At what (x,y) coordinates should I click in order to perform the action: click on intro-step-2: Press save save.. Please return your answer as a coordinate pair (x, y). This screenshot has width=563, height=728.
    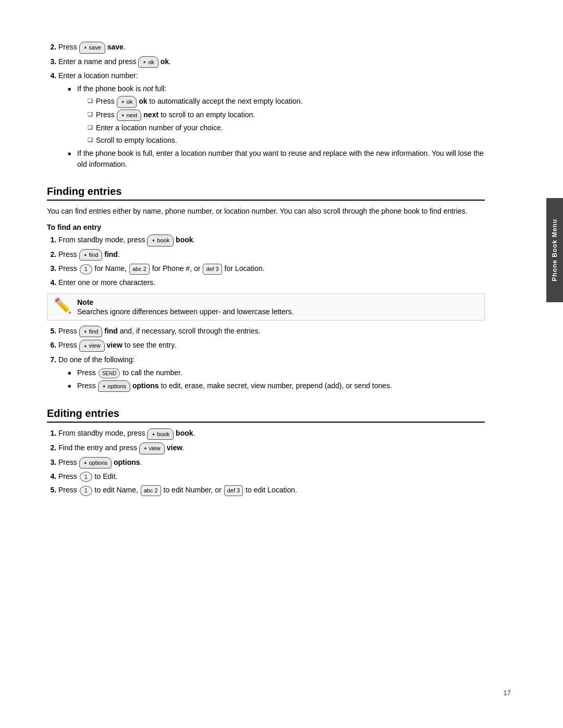
    Looking at the image, I should click on (272, 48).